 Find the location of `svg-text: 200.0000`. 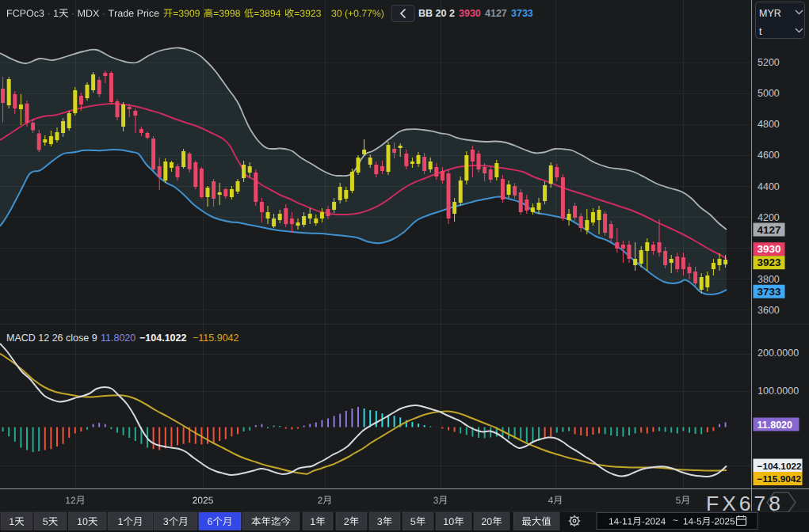

svg-text: 200.0000 is located at coordinates (778, 353).